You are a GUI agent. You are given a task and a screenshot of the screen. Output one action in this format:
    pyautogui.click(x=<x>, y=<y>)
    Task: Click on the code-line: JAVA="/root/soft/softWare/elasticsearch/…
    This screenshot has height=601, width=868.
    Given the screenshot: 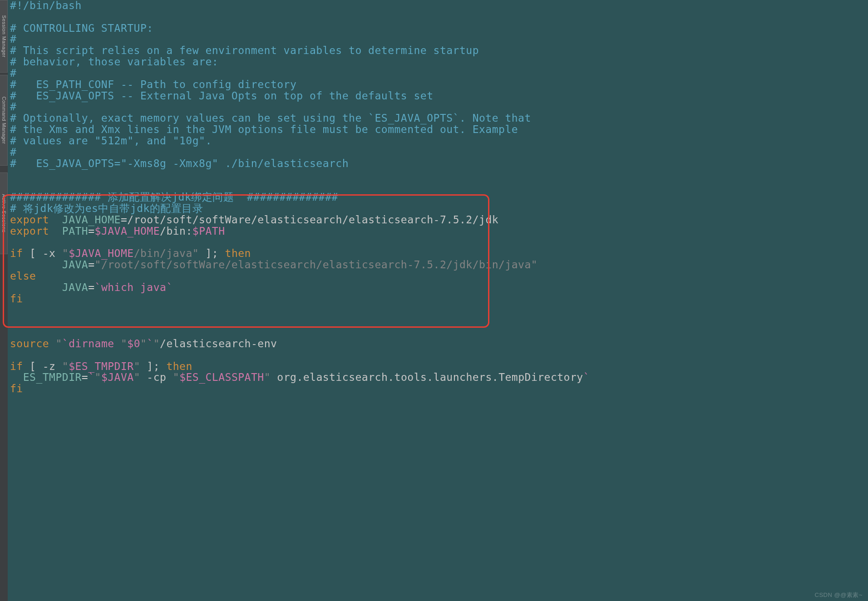 What is the action you would take?
    pyautogui.click(x=274, y=265)
    